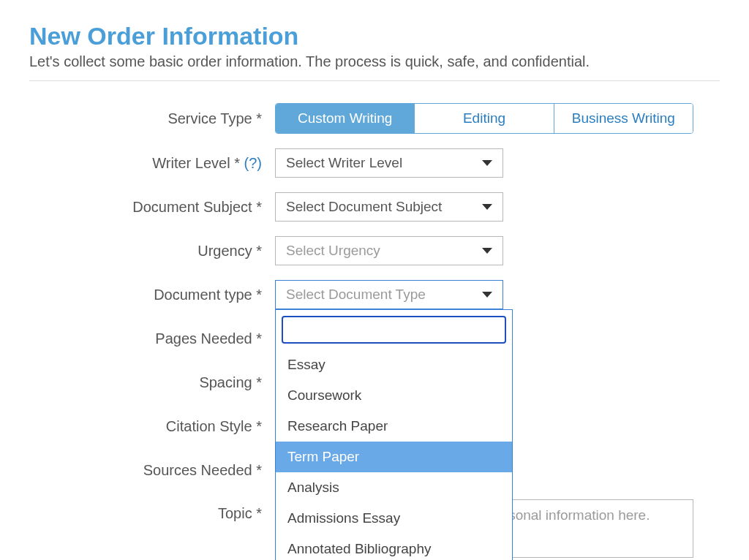  I want to click on urgency-label: Urgency *, so click(152, 251).